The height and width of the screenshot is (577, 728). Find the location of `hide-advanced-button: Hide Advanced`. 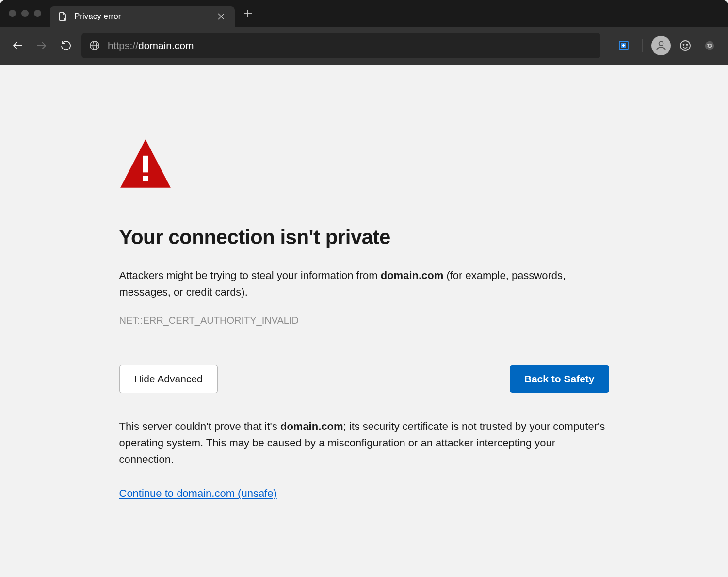

hide-advanced-button: Hide Advanced is located at coordinates (169, 379).